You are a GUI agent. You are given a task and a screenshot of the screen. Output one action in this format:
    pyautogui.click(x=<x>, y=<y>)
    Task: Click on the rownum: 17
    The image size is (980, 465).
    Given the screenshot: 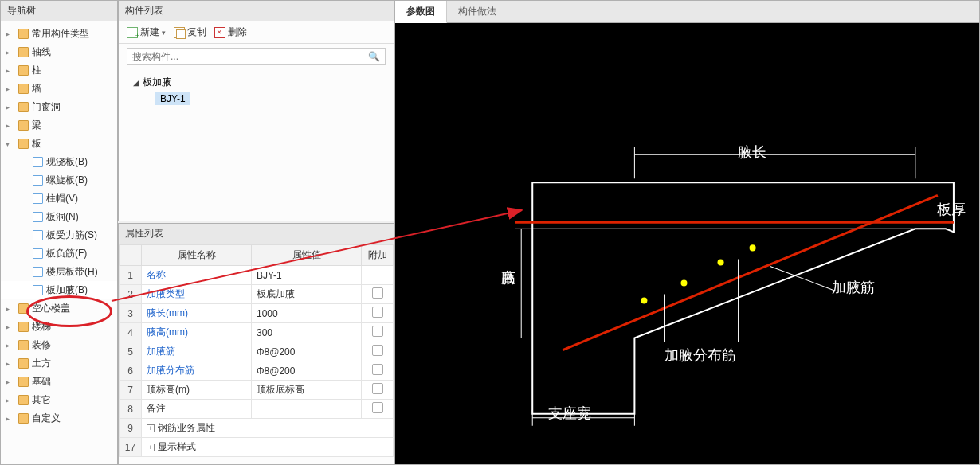 What is the action you would take?
    pyautogui.click(x=131, y=447)
    